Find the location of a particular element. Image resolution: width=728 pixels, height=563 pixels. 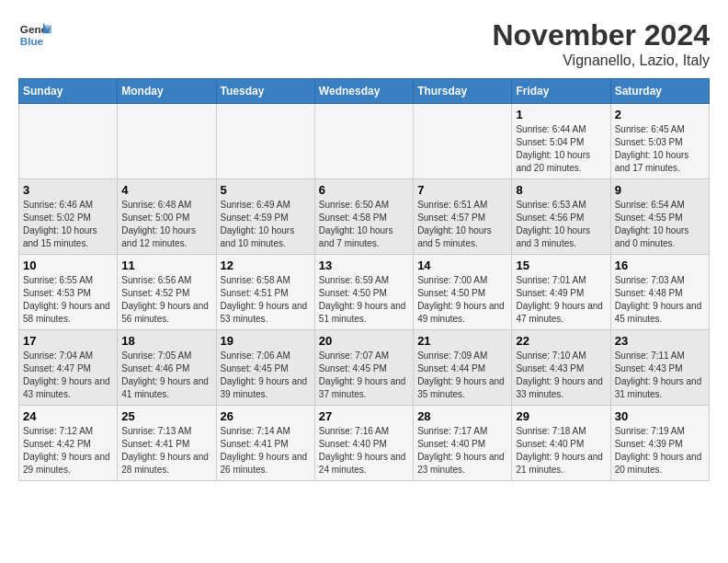

day-info: Sunrise: 6:56 AM Sunset: 4:52 PM Dayligh… is located at coordinates (166, 300).